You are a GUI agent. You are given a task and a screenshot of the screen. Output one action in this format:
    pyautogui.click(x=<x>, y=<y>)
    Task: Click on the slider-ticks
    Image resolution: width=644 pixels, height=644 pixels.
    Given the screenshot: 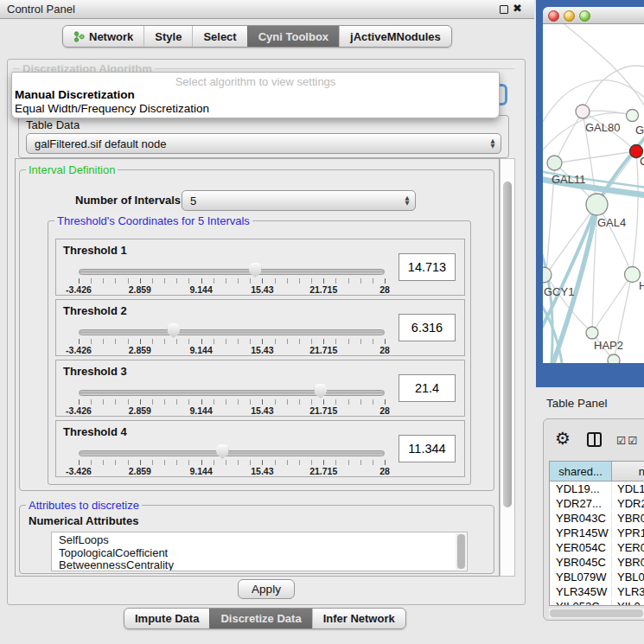 What is the action you would take?
    pyautogui.click(x=232, y=341)
    